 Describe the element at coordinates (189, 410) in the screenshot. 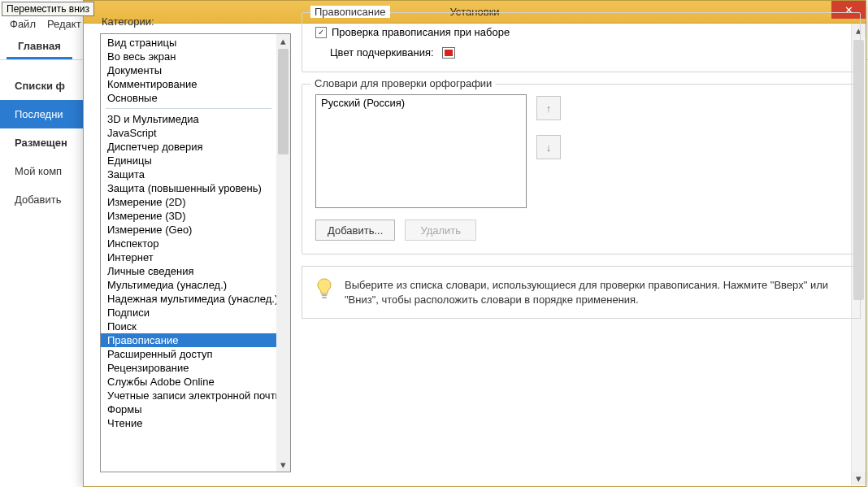

I see `category-item: Формы` at that location.